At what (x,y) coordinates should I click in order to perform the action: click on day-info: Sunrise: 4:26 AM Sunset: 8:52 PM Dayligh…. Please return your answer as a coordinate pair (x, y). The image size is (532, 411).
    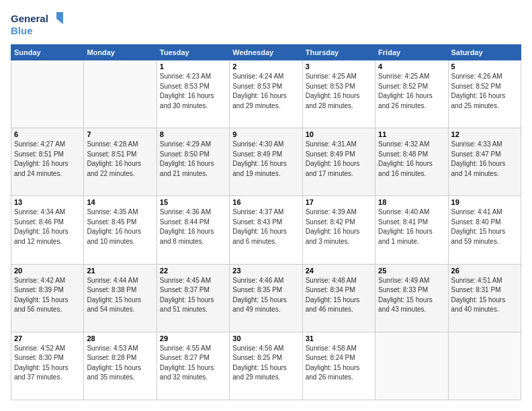
    Looking at the image, I should click on (485, 91).